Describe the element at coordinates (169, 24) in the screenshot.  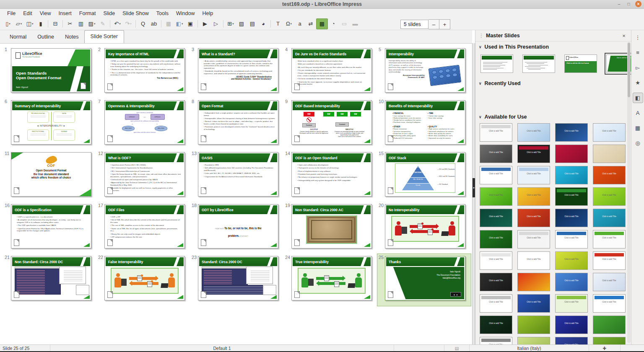
I see `grid-icon: ▦` at that location.